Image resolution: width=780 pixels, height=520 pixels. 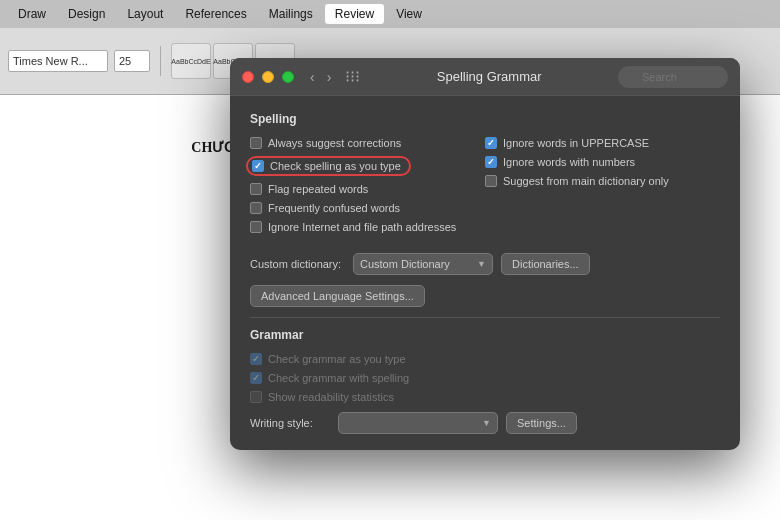 I want to click on section-divider, so click(x=485, y=318).